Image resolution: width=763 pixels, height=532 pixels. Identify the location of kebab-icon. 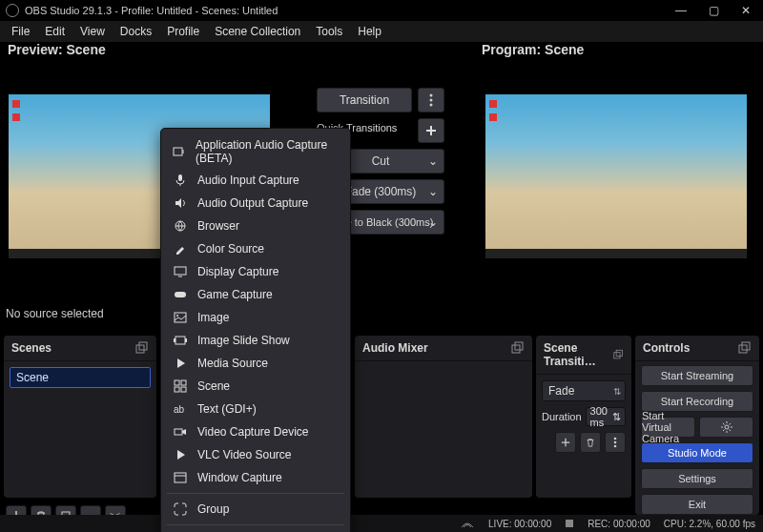
(431, 100).